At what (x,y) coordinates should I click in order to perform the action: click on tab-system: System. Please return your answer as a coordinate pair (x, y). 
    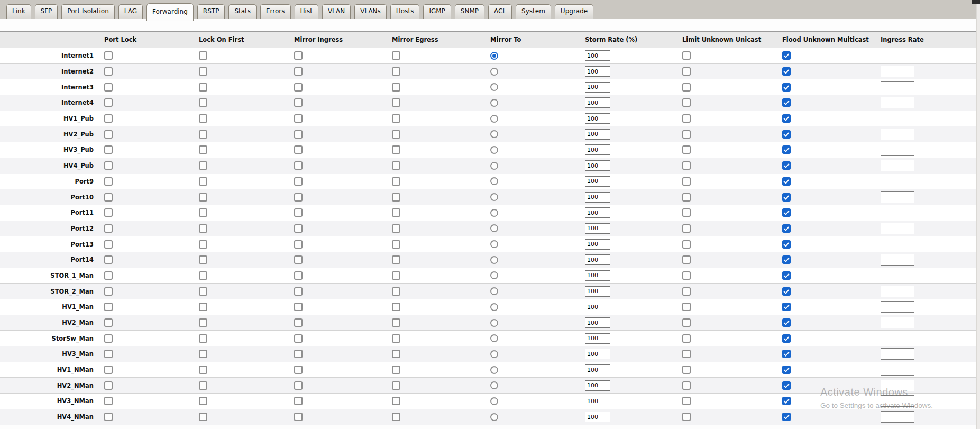
    Looking at the image, I should click on (533, 12).